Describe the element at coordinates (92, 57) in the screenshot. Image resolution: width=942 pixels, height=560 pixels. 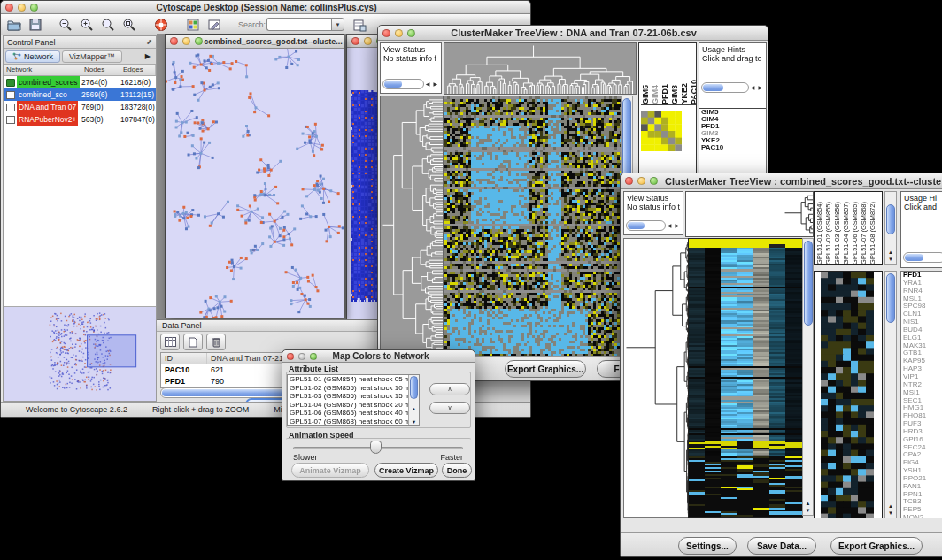
I see `tab-vizmapper: VizMapper™` at that location.